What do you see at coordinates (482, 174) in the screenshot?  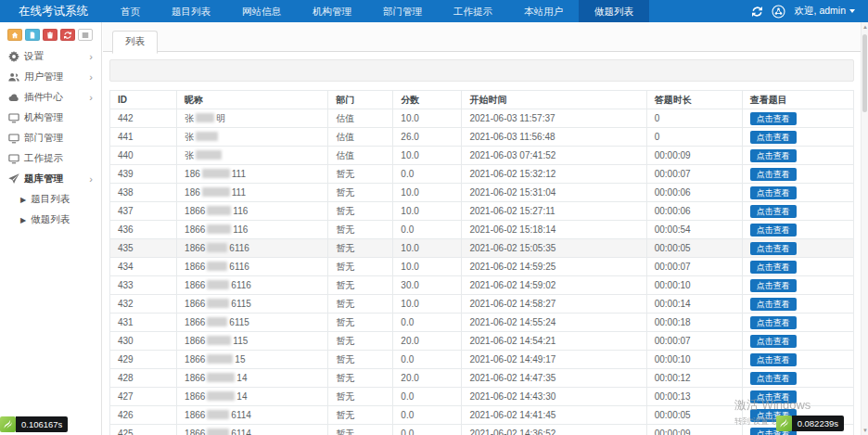 I see `table-row: 439 186111 暂无 0.0 2021-06-02 15:32:12 00…` at bounding box center [482, 174].